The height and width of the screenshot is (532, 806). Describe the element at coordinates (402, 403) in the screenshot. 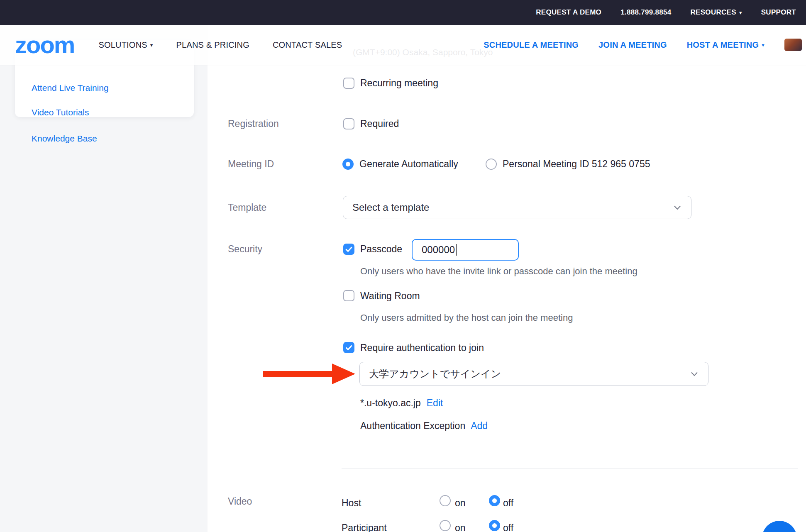

I see `auth-domain-row: *.u-tokyo.ac.jp Edit` at that location.